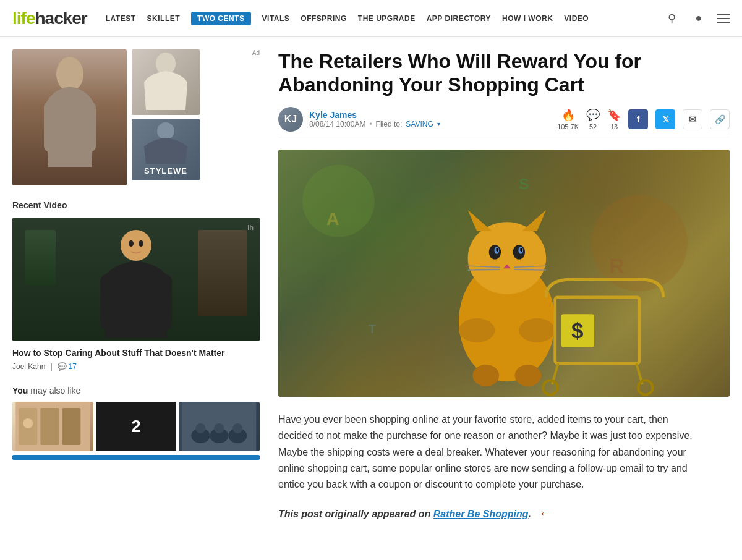 This screenshot has height=560, width=742. I want to click on video-thumbnail: lh, so click(136, 279).